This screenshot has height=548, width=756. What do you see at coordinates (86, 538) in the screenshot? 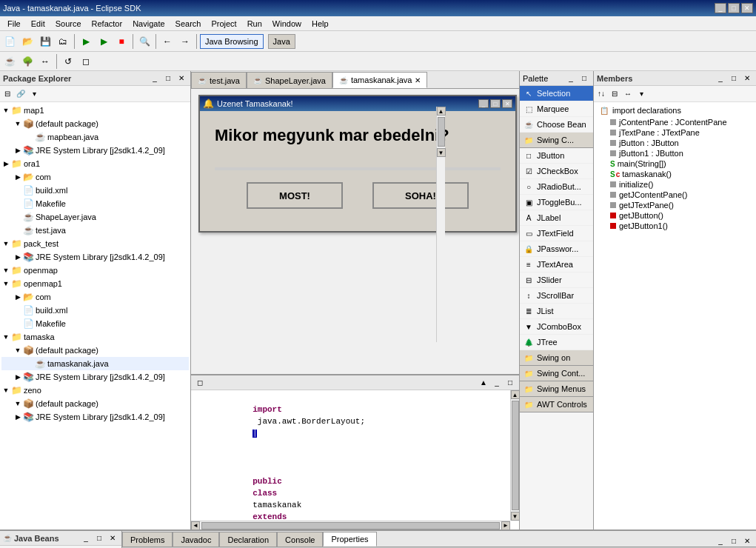
I see `java-beans-minimize: _` at bounding box center [86, 538].